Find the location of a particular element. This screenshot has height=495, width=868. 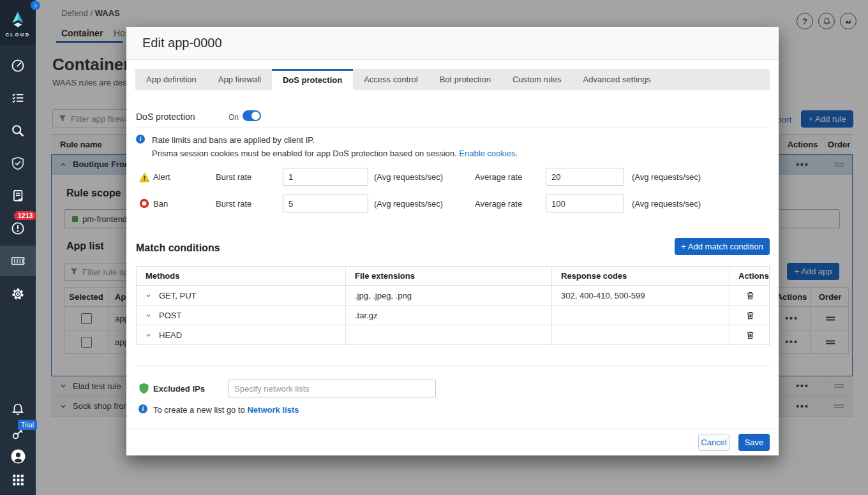

alert-burst-rate-input is located at coordinates (326, 177).